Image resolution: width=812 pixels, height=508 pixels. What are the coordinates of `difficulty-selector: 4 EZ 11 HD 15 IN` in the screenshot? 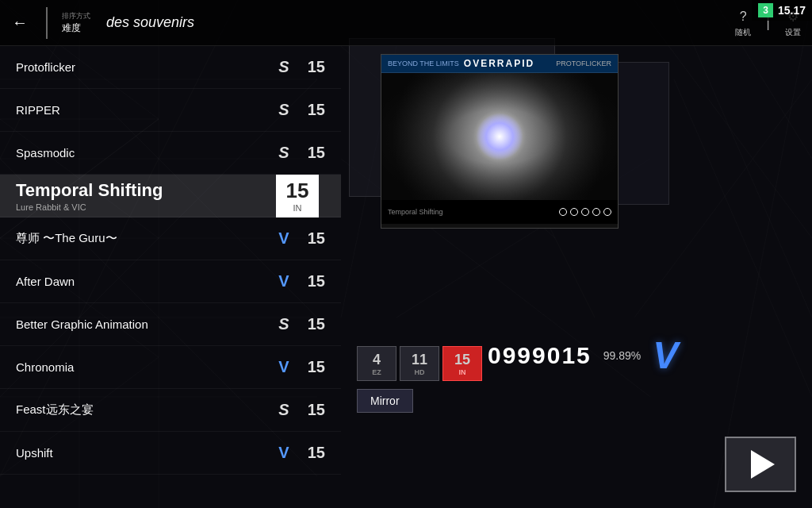 It's located at (419, 364).